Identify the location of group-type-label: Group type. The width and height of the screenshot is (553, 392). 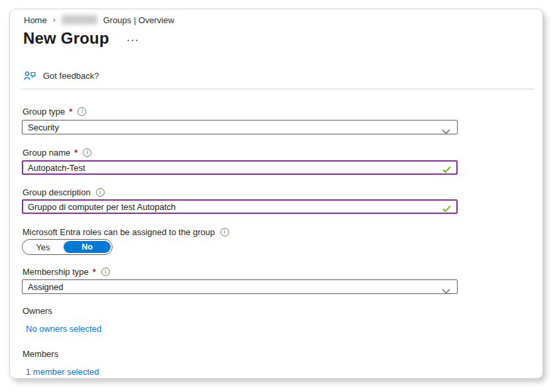
(44, 111).